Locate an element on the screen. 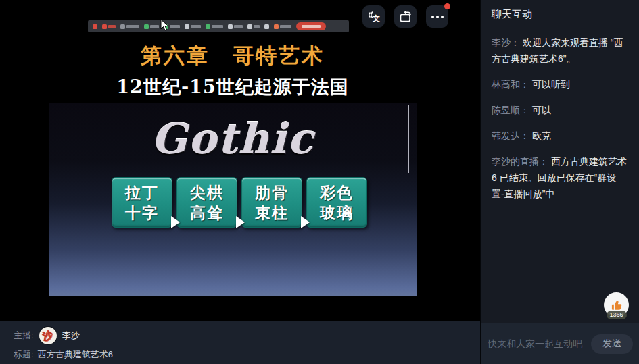 This screenshot has width=639, height=364. meeting-toolbar is located at coordinates (218, 26).